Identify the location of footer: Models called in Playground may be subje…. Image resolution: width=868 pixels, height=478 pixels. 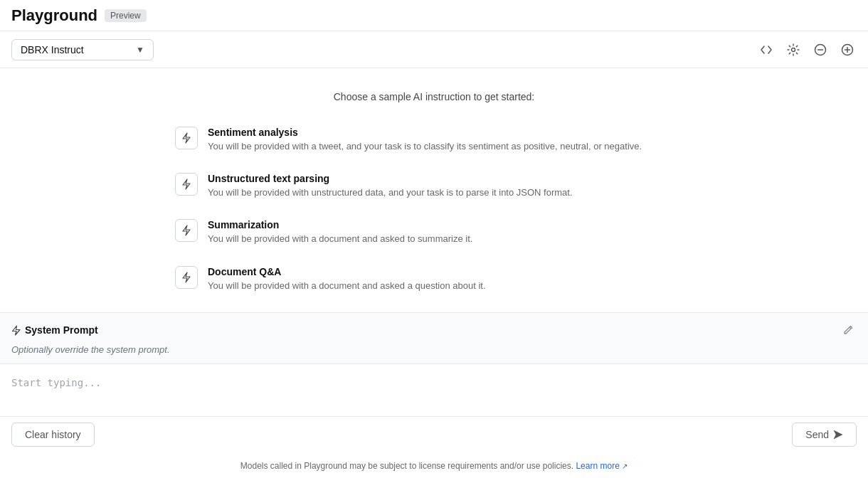
(434, 466).